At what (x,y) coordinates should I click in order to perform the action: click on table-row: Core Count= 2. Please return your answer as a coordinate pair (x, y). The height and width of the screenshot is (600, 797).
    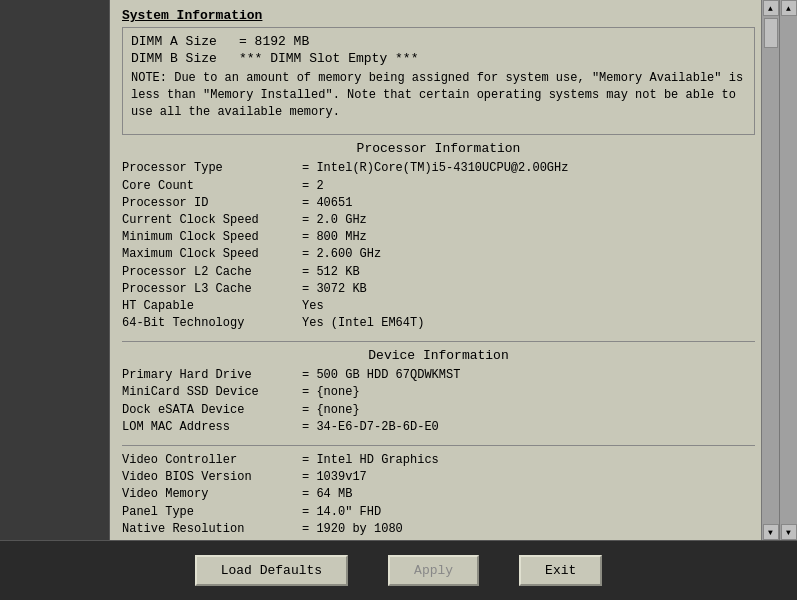
    Looking at the image, I should click on (438, 186).